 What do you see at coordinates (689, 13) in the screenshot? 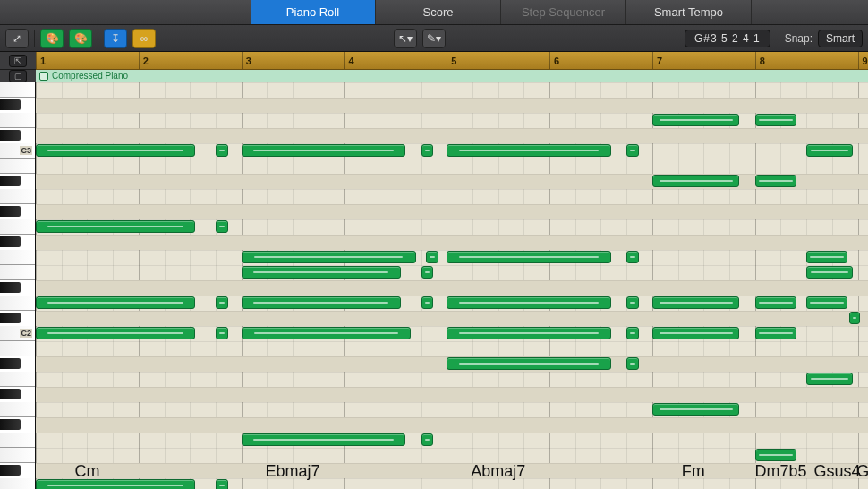
I see `tab-smart-tempo: Smart Tempo` at bounding box center [689, 13].